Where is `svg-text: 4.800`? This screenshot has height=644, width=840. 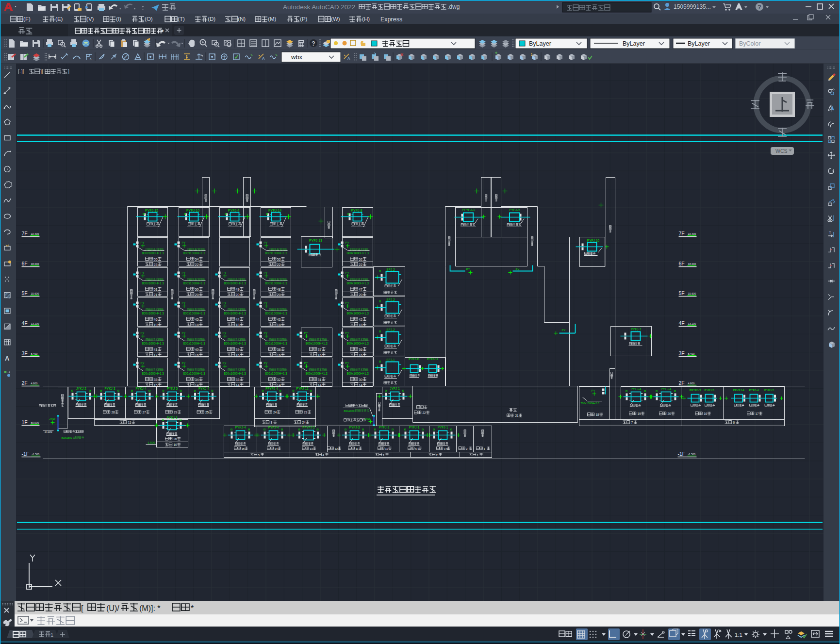
svg-text: 4.800 is located at coordinates (34, 383).